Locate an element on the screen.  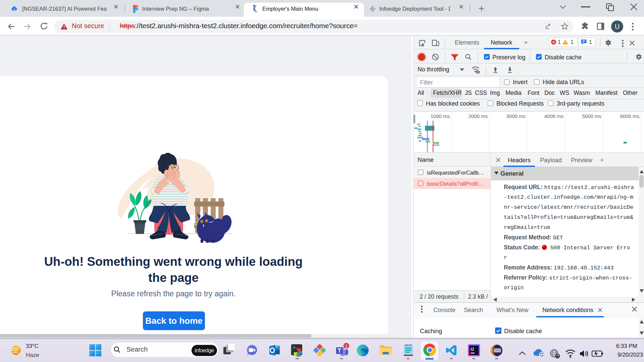
svg-text: IJ is located at coordinates (472, 349).